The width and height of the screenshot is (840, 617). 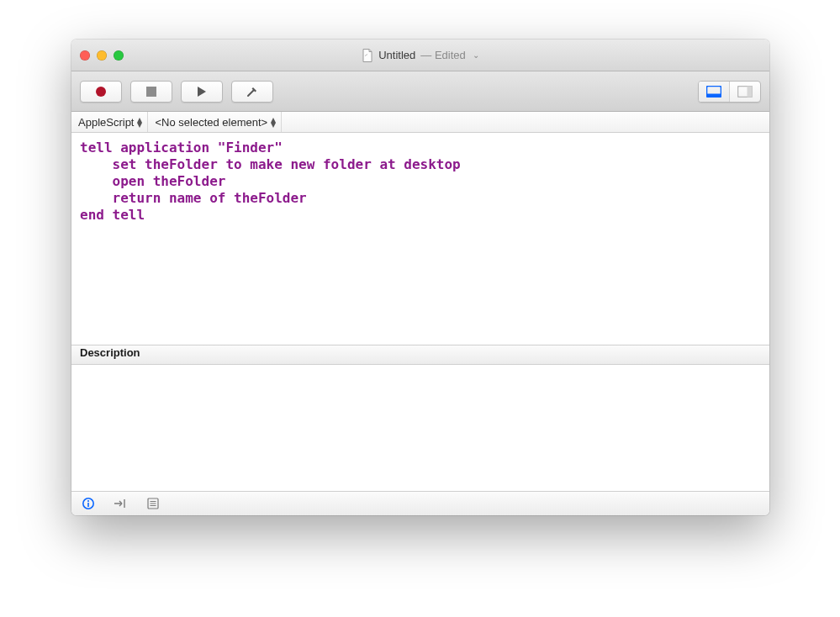 What do you see at coordinates (101, 92) in the screenshot?
I see `record-button` at bounding box center [101, 92].